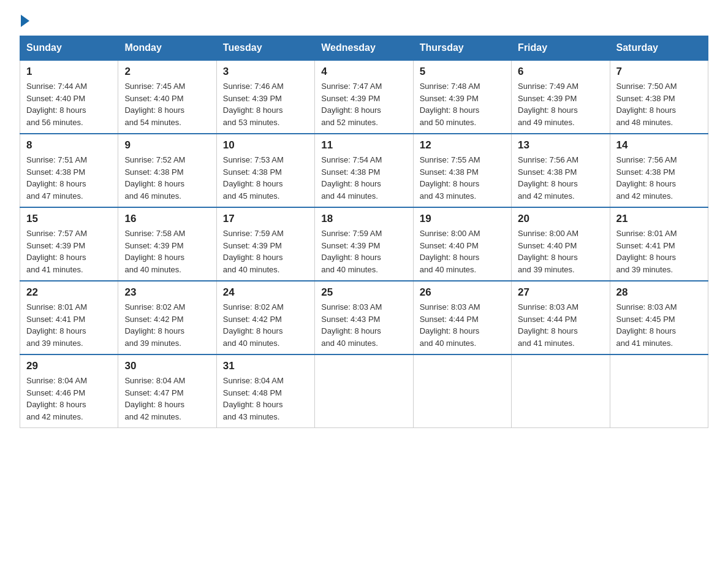 Image resolution: width=728 pixels, height=563 pixels. Describe the element at coordinates (167, 391) in the screenshot. I see `day-cell: 30 Sunrise: 8:04 AM Sunset: 4:47 PM Dayl…` at that location.